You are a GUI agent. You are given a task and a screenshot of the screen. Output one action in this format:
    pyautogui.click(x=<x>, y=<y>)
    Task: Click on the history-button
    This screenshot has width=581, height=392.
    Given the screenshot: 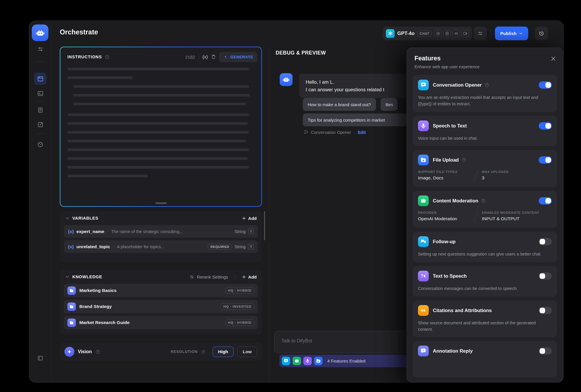 What is the action you would take?
    pyautogui.click(x=541, y=33)
    